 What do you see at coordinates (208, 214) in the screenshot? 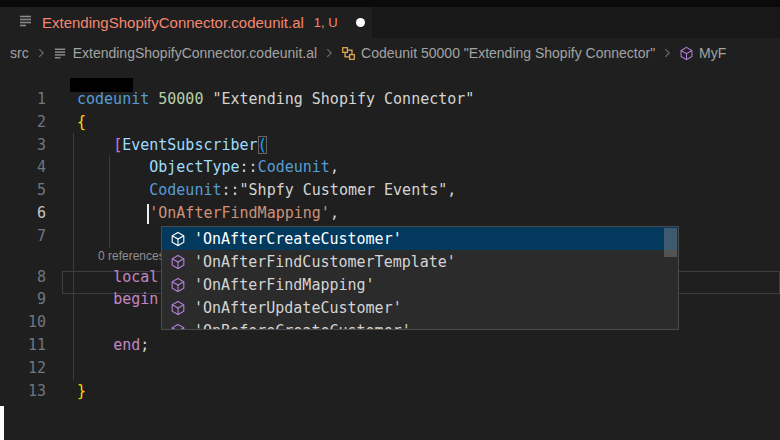
I see `code-text: 'OnAfterFindMapping',` at bounding box center [208, 214].